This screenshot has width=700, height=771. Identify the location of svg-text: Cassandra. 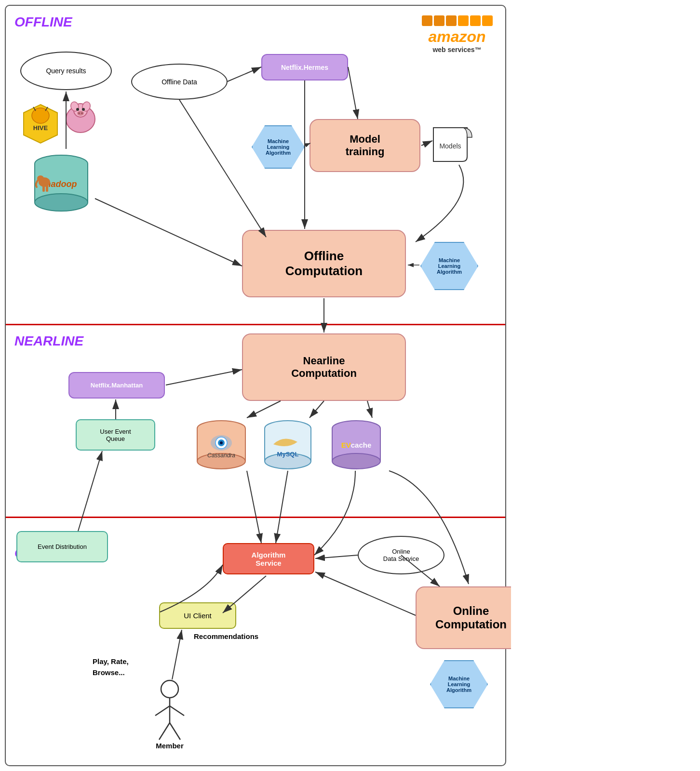
(221, 455).